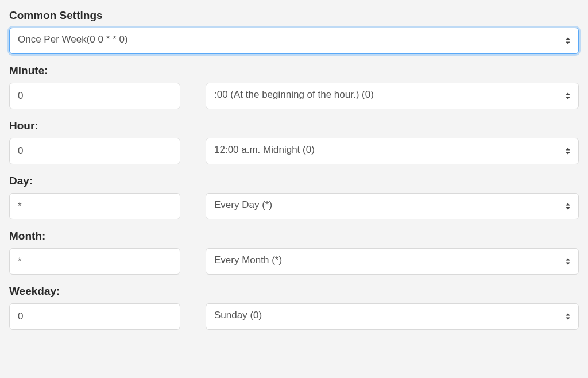  Describe the element at coordinates (294, 16) in the screenshot. I see `common-settings-label: Common Settings` at that location.